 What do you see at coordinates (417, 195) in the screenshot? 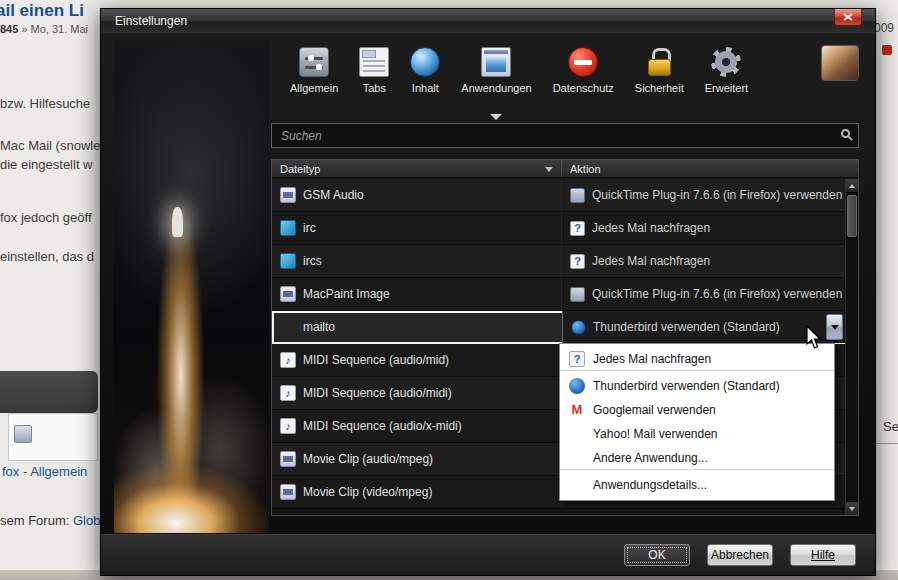
I see `filetype-cell: GSM Audio` at bounding box center [417, 195].